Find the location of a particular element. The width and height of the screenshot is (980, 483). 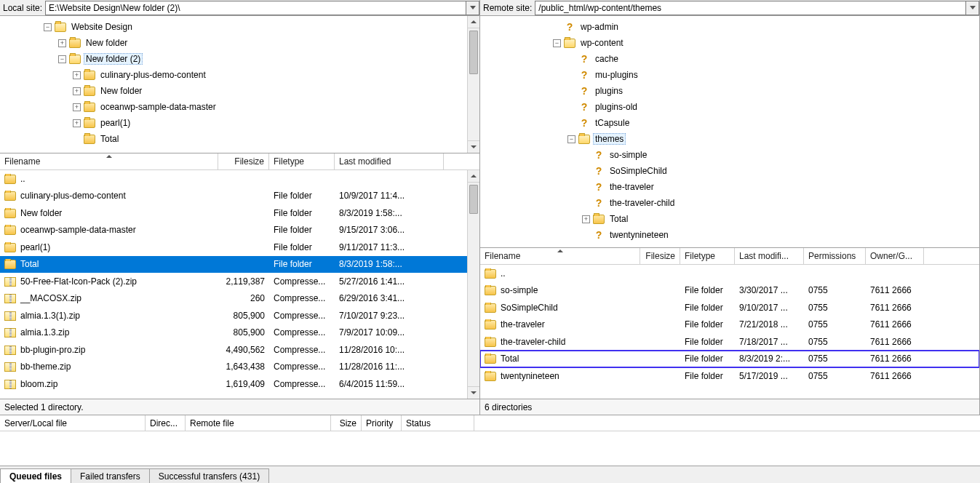

tree-node: ?twentynineteen is located at coordinates (730, 235).